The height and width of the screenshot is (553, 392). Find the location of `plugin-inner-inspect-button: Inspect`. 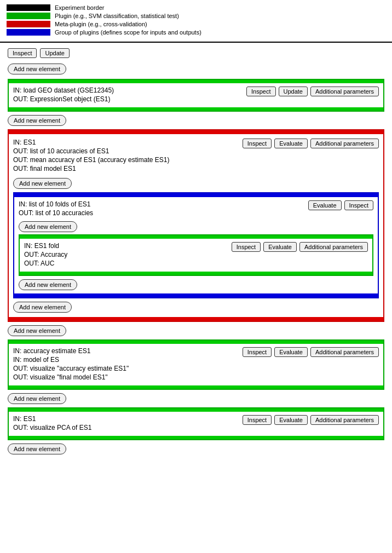

plugin-inner-inspect-button: Inspect is located at coordinates (246, 247).